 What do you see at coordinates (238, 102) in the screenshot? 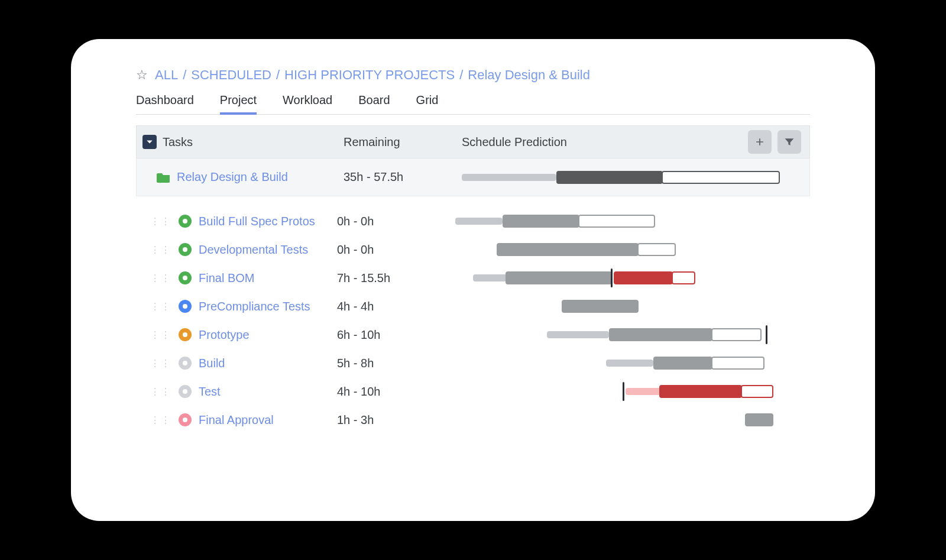
I see `tab-project: Project` at bounding box center [238, 102].